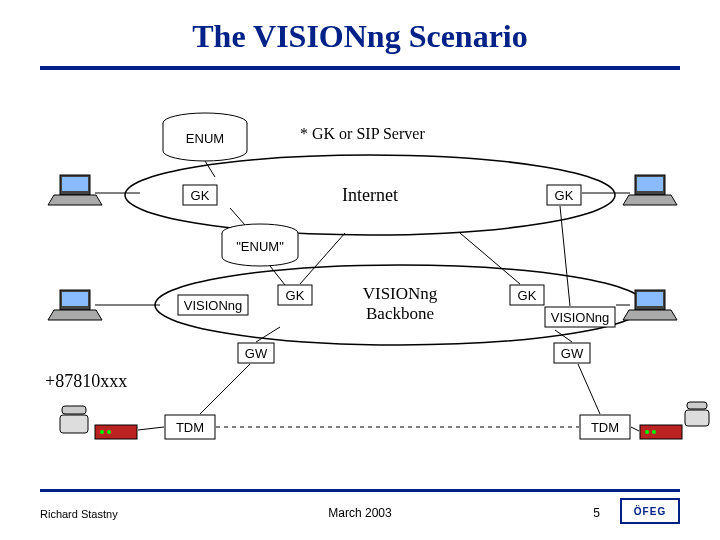  Describe the element at coordinates (650, 513) in the screenshot. I see `footer-logo: ÖFEG` at that location.